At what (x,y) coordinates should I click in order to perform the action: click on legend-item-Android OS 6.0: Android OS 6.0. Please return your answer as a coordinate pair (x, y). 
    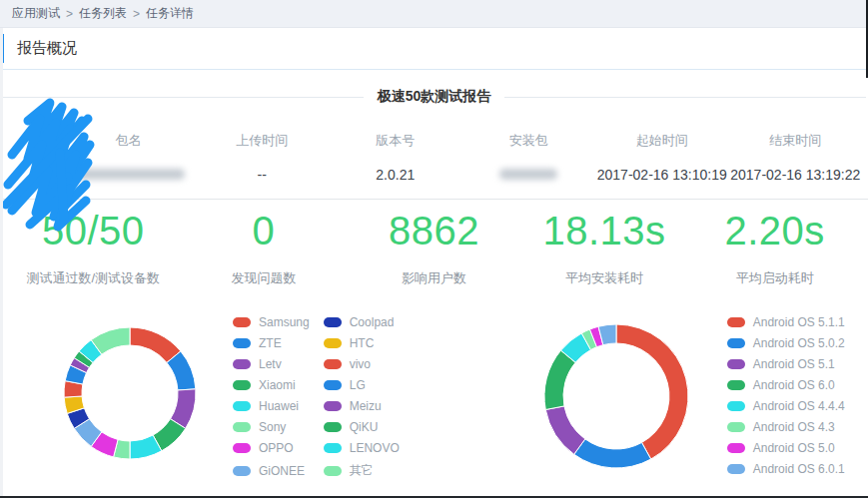
    Looking at the image, I should click on (786, 385).